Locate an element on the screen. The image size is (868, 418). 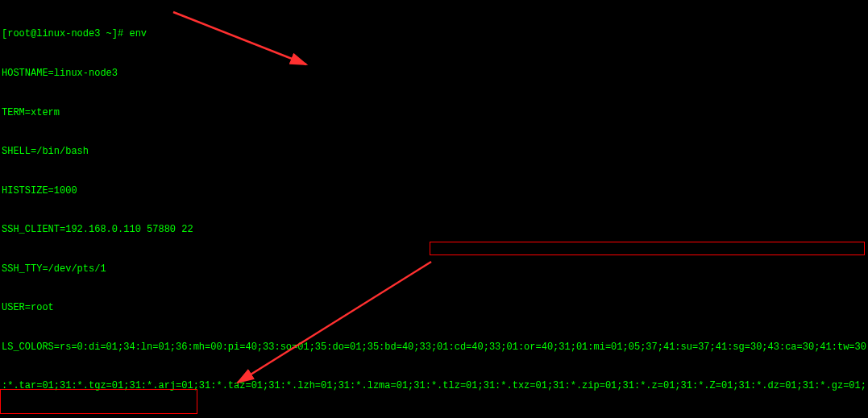
env-line: SSH_TTY=/dev/pts/1 is located at coordinates (434, 269).